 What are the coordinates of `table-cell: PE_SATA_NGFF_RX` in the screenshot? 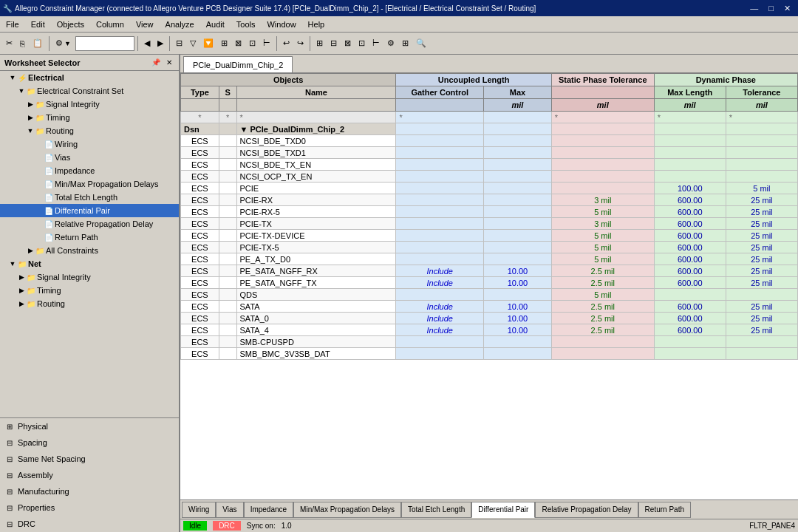 It's located at (316, 271).